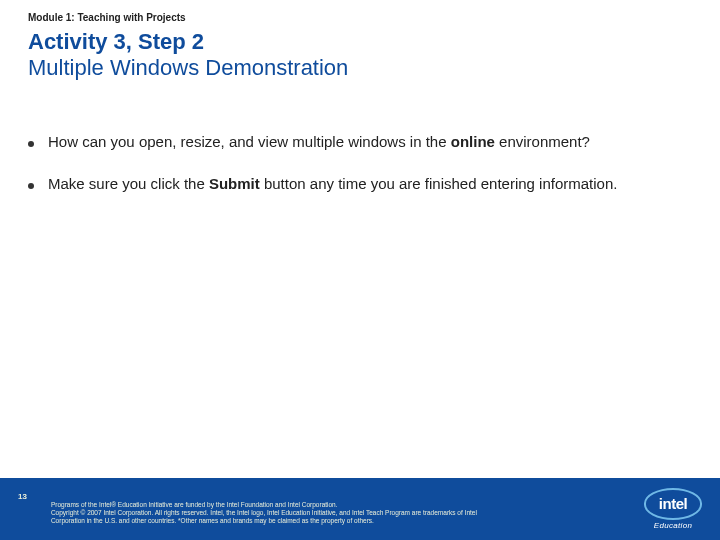 Image resolution: width=720 pixels, height=540 pixels. Describe the element at coordinates (544, 142) in the screenshot. I see `bullet-post: environment?` at that location.